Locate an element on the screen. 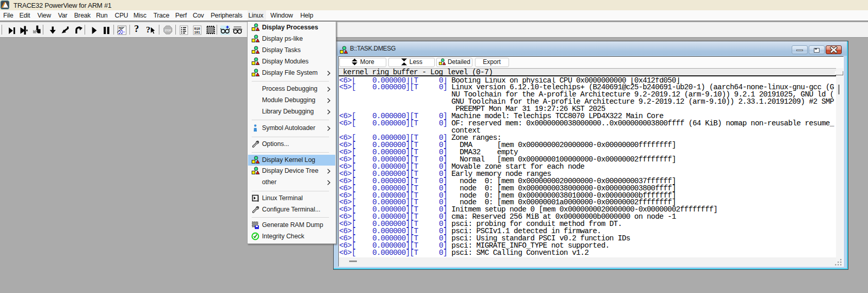  svg-text: STOP is located at coordinates (168, 30).